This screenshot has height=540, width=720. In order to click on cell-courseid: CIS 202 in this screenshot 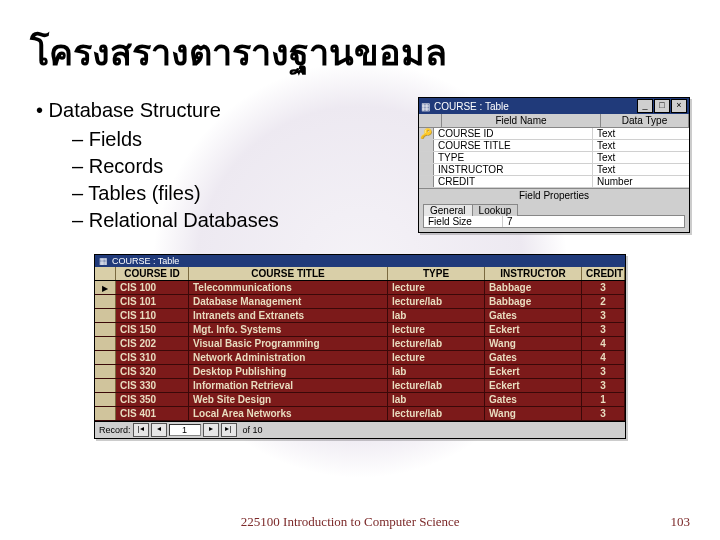, I will do `click(152, 344)`.